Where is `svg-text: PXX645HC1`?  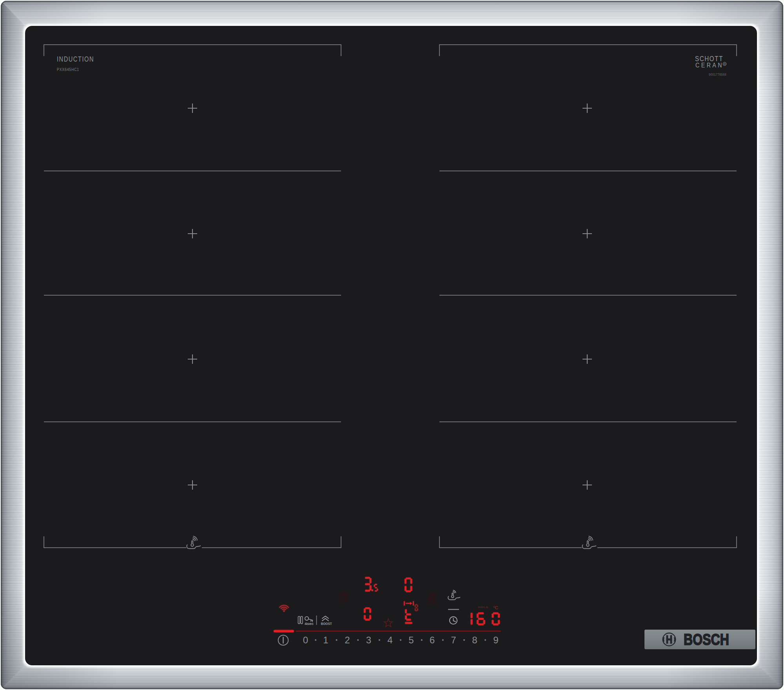
svg-text: PXX645HC1 is located at coordinates (68, 69).